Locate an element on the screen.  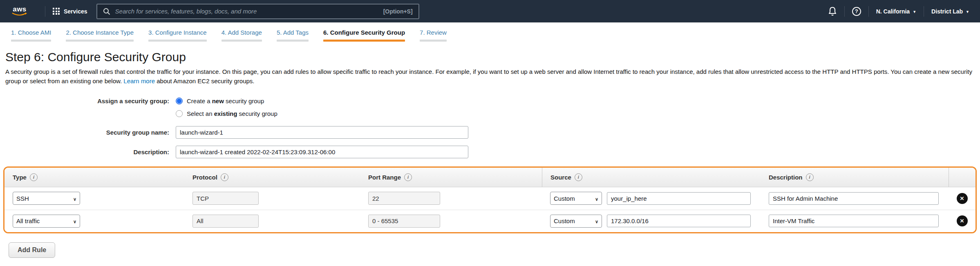
rule-row-all-traffic: All traffic Custom is located at coordinates (490, 221).